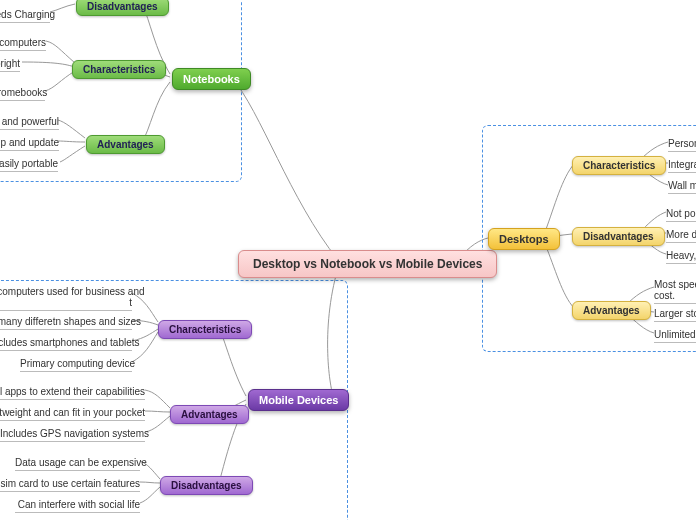  I want to click on notebooks-char-leaf-2: Chromebooks, so click(22, 94).